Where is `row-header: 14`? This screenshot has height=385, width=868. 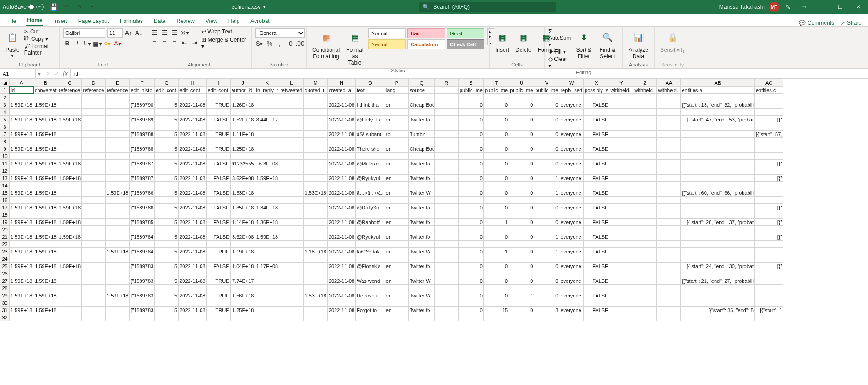
row-header: 14 is located at coordinates (5, 186).